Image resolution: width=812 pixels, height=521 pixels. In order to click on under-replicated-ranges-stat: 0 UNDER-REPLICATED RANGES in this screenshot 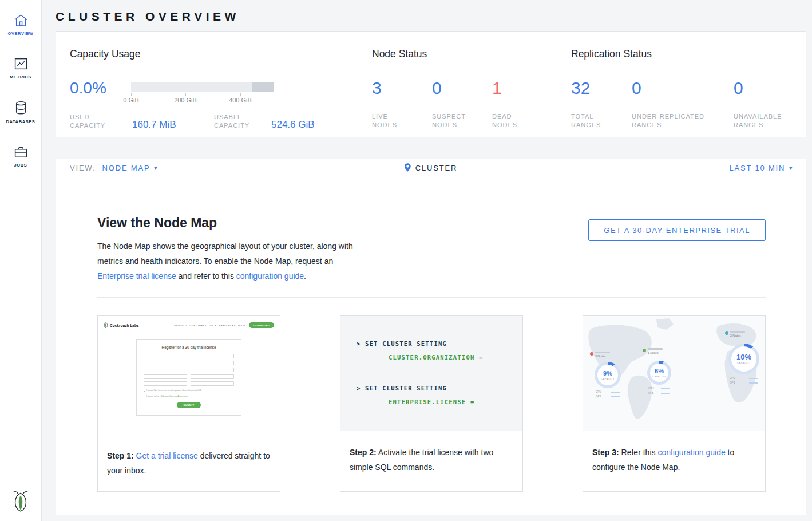, I will do `click(683, 104)`.